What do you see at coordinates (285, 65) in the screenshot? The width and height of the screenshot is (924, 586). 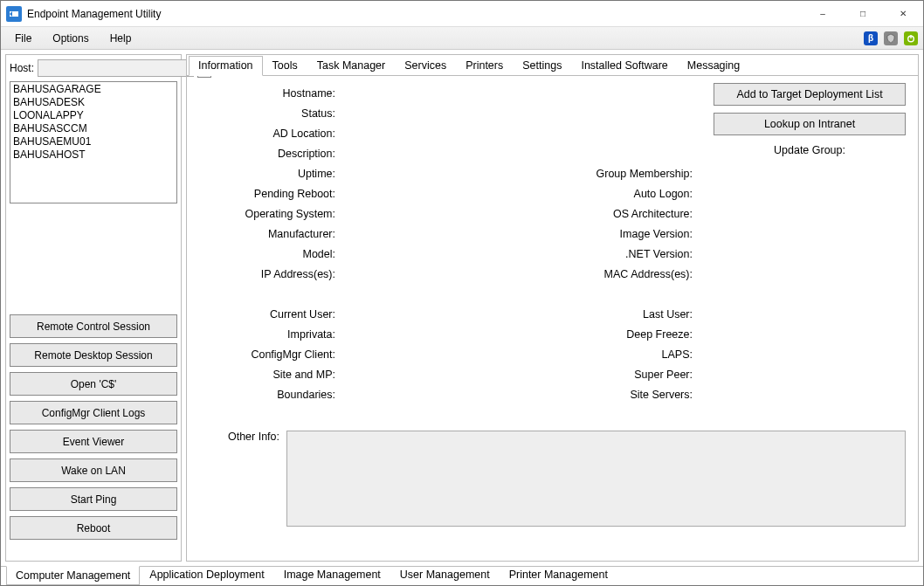 I see `tab-tools: Tools` at bounding box center [285, 65].